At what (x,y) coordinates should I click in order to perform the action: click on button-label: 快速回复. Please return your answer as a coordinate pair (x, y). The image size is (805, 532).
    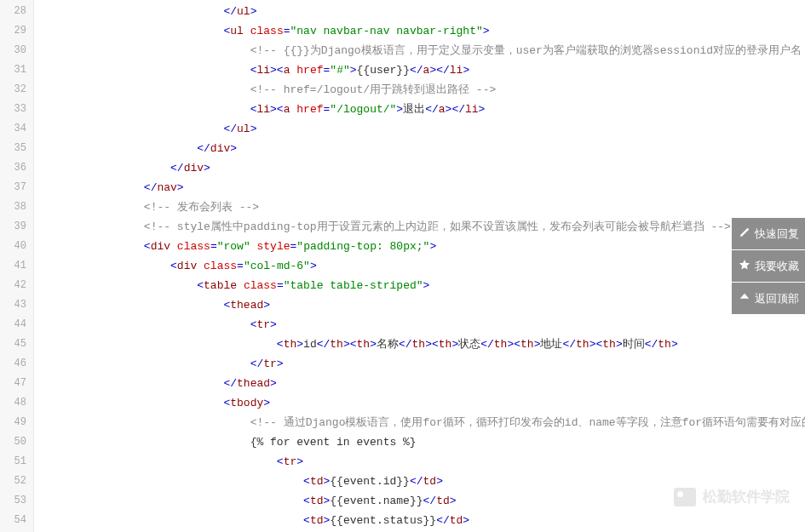
    Looking at the image, I should click on (777, 234).